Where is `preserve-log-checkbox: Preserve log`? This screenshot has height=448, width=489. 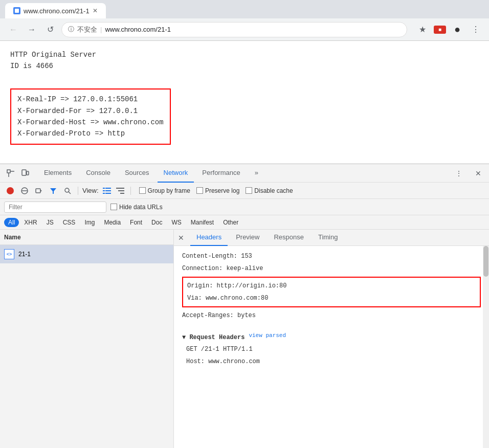
preserve-log-checkbox: Preserve log is located at coordinates (218, 191).